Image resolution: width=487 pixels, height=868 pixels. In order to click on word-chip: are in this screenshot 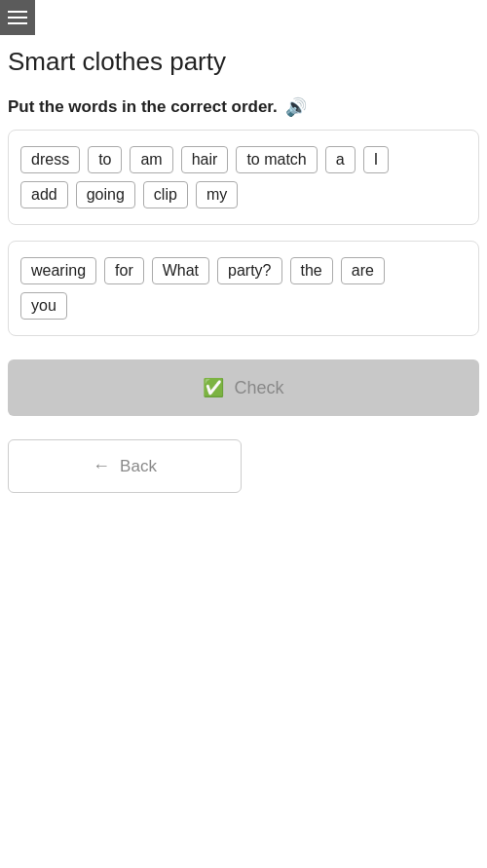, I will do `click(362, 271)`.